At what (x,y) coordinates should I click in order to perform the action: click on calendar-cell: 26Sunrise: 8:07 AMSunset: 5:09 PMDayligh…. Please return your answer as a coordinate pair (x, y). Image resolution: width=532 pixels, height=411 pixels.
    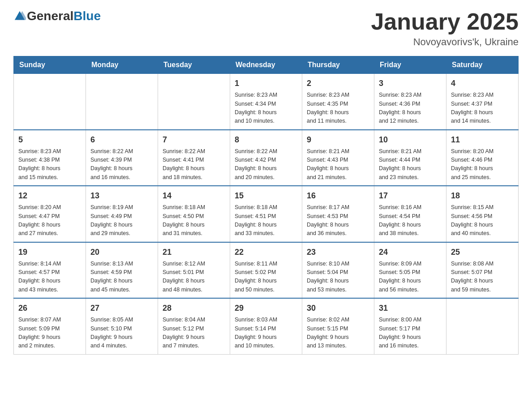
    Looking at the image, I should click on (50, 326).